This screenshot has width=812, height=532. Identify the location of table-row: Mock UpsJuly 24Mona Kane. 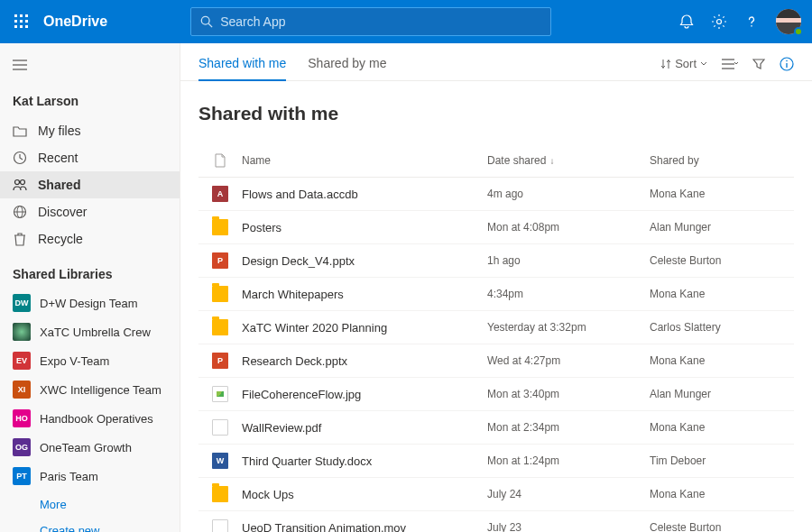
(496, 494).